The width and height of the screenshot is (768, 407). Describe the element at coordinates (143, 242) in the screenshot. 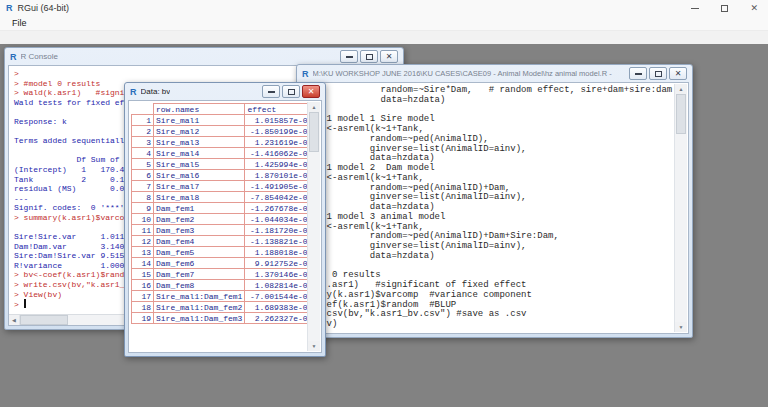

I see `row-number-cell: 12` at that location.